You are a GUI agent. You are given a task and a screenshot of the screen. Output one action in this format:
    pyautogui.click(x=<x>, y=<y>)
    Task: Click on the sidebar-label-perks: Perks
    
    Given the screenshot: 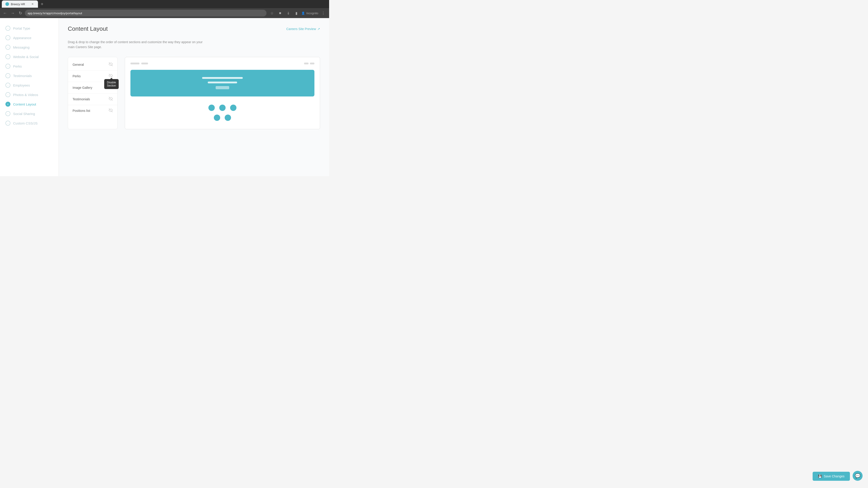 What is the action you would take?
    pyautogui.click(x=18, y=66)
    